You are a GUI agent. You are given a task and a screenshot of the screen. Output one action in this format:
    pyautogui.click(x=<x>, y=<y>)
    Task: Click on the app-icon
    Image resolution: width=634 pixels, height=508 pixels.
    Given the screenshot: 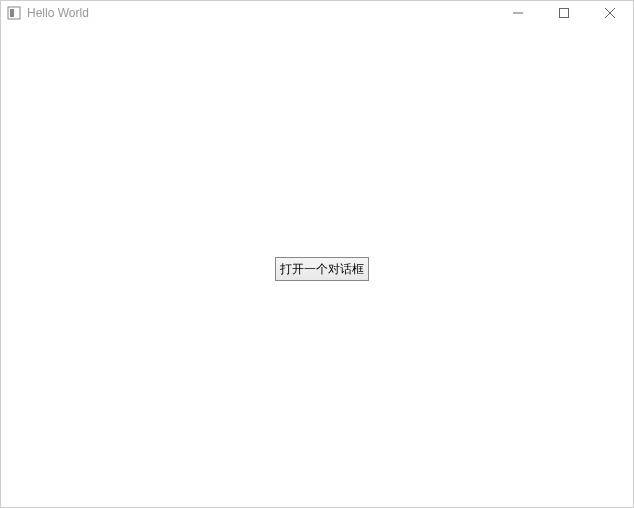 What is the action you would take?
    pyautogui.click(x=14, y=13)
    